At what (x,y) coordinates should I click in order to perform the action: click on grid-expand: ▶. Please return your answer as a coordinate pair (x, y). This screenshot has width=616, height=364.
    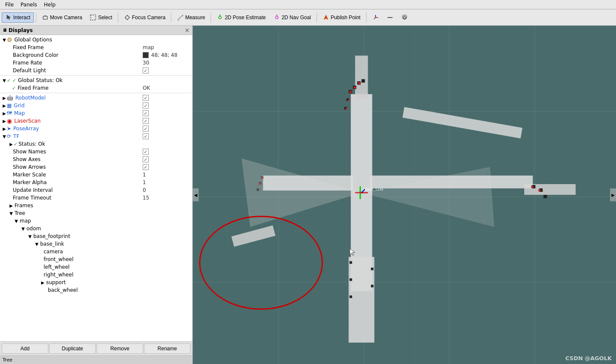
    Looking at the image, I should click on (4, 106).